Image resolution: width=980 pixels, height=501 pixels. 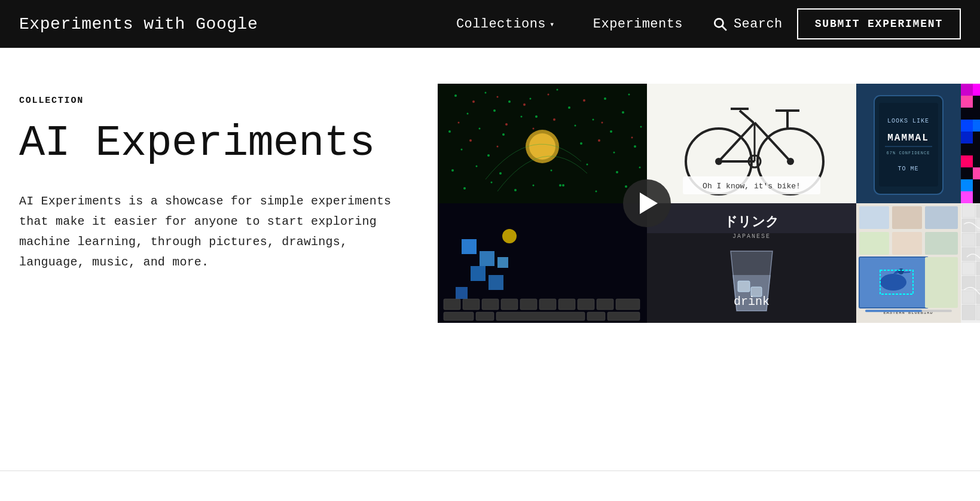 What do you see at coordinates (720, 24) in the screenshot?
I see `search-icon` at bounding box center [720, 24].